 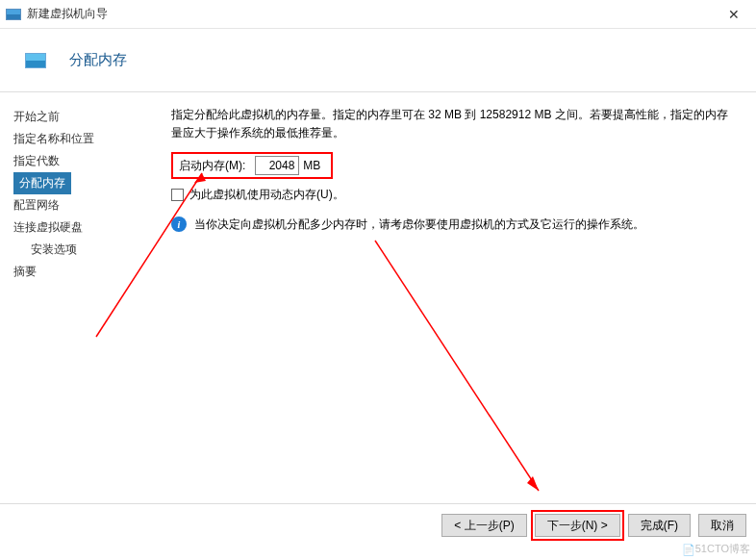 What do you see at coordinates (419, 225) in the screenshot?
I see `info-text: 当你决定向虚拟机分配多少内存时，请考虑你要使用虚拟机的方式及它运行的操作系统。` at bounding box center [419, 225].